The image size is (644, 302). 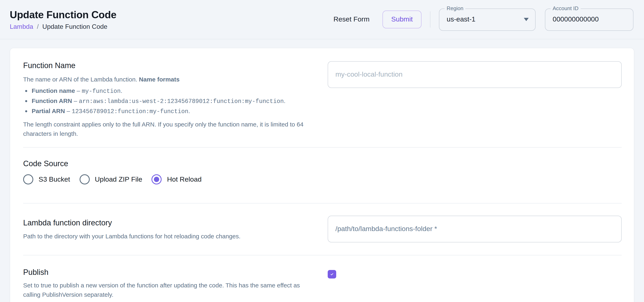 I want to click on radio-label: Hot Reload, so click(x=184, y=179).